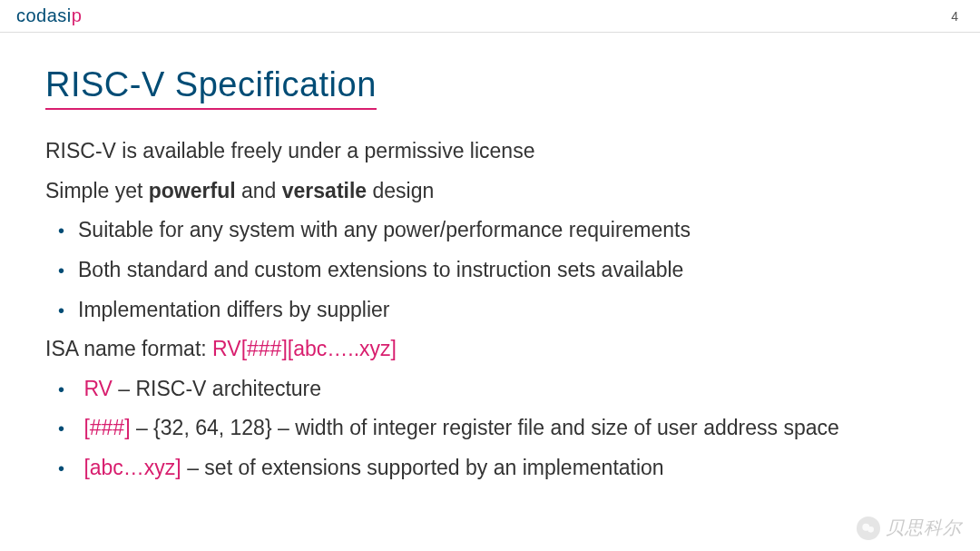 This screenshot has width=980, height=551. I want to click on text-bold: powerful, so click(192, 191).